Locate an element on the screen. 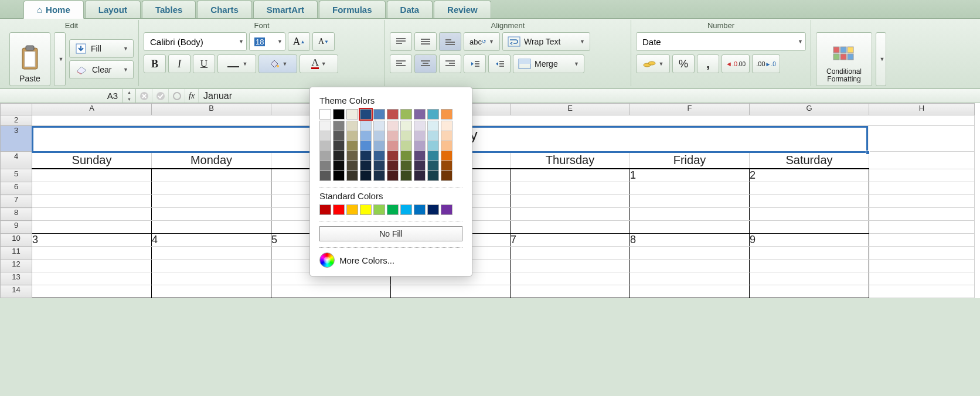 Image resolution: width=980 pixels, height=396 pixels. align-bottom-button is located at coordinates (450, 42).